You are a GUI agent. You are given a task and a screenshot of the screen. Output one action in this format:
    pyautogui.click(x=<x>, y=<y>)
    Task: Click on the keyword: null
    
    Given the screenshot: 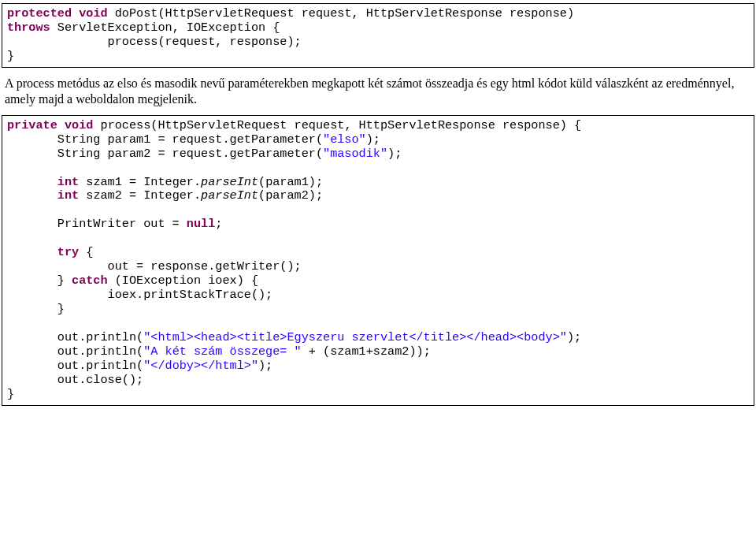 What is the action you would take?
    pyautogui.click(x=201, y=224)
    